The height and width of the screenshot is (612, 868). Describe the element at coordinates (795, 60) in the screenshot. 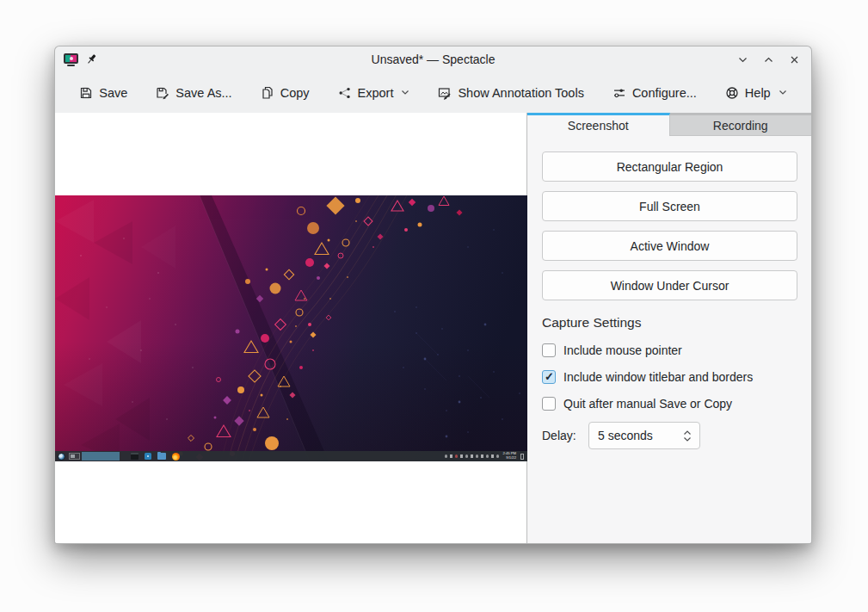

I see `close-icon` at that location.